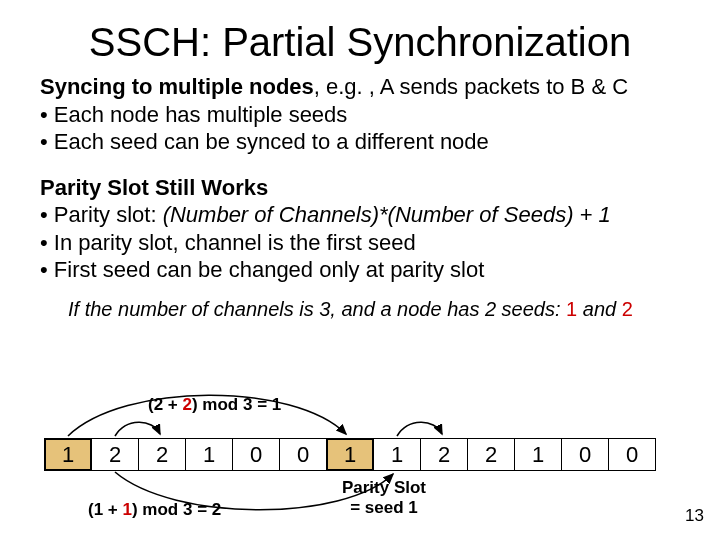 The image size is (720, 540). Describe the element at coordinates (360, 114) in the screenshot. I see `block-syncing: Syncing to multiple nodes, e.g. , A send…` at that location.